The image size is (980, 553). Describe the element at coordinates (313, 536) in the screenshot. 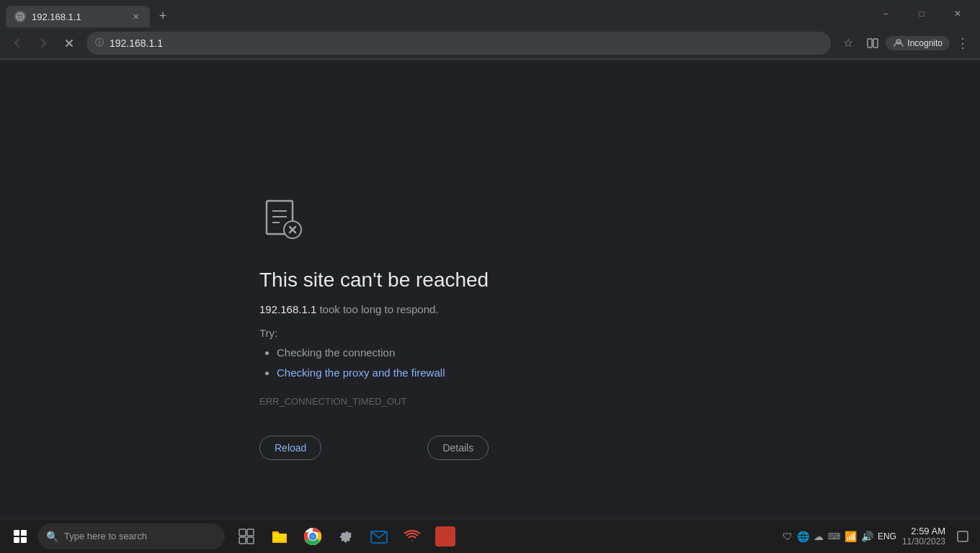

I see `taskbar-app-chrome` at that location.